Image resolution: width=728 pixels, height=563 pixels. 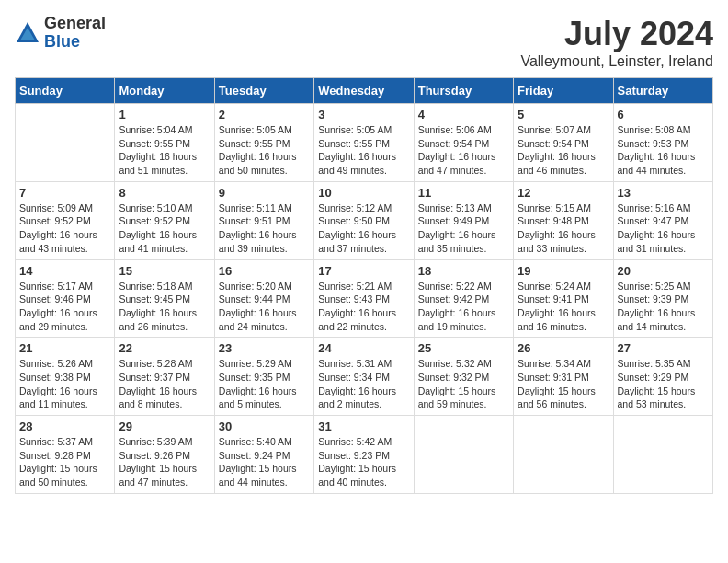 What do you see at coordinates (164, 427) in the screenshot?
I see `day-number: 29` at bounding box center [164, 427].